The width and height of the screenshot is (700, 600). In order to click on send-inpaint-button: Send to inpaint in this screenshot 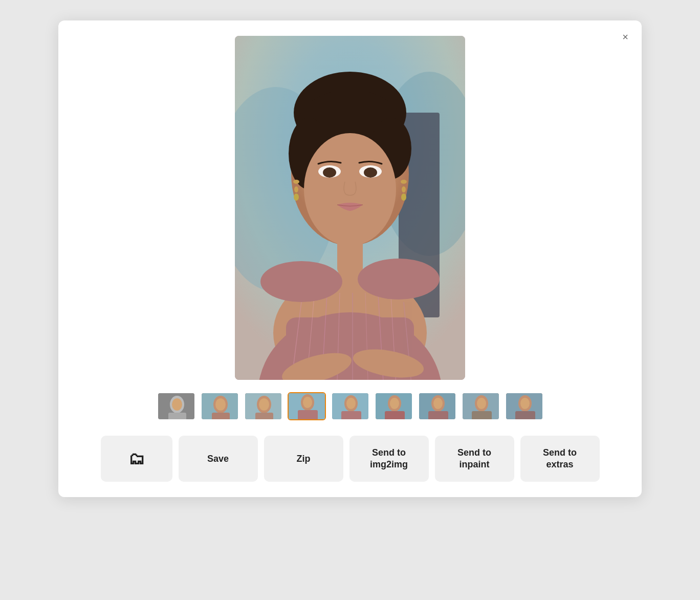, I will do `click(475, 459)`.